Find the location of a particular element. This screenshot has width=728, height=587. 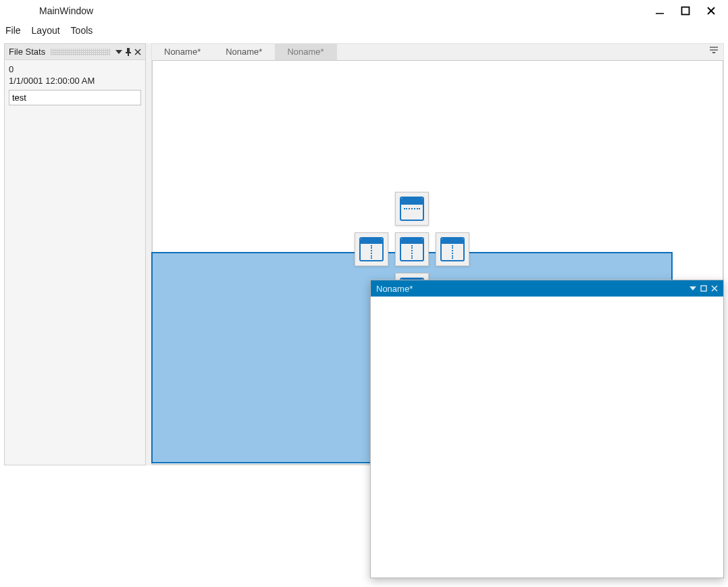

panel-title: File Stats is located at coordinates (27, 51).